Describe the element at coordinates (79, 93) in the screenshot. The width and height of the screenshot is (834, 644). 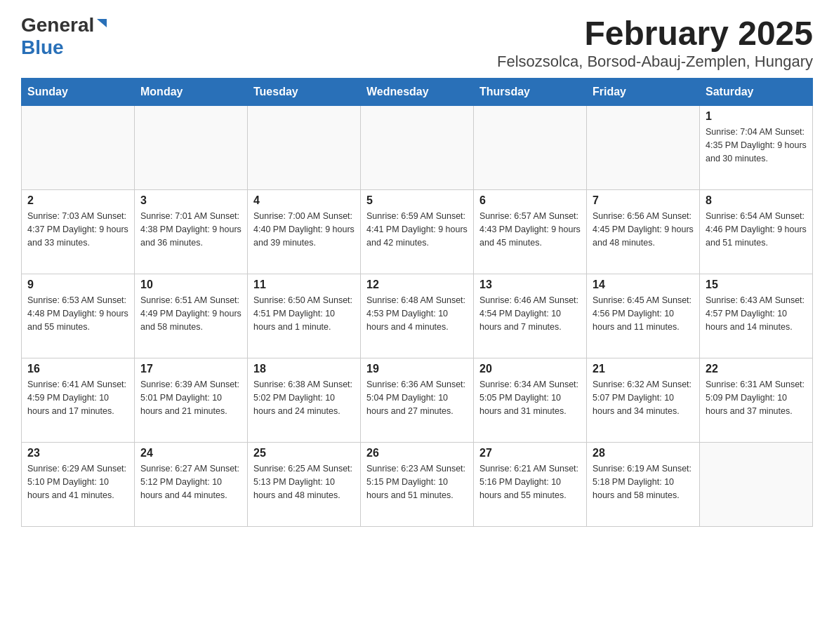
I see `day-header-sunday: Sunday` at that location.